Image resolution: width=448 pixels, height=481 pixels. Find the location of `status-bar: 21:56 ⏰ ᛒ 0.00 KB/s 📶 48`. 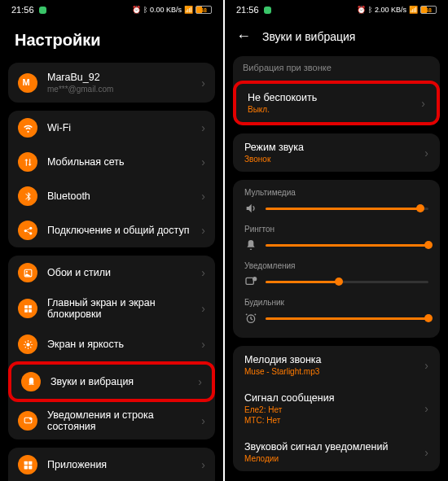

status-bar: 21:56 ⏰ ᛒ 0.00 KB/s 📶 48 is located at coordinates (112, 10).